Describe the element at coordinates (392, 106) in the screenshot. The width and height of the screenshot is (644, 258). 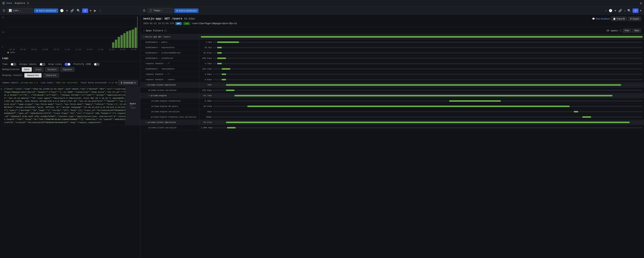
I see `span-row: prisma:engine:db_query 50.37ms` at that location.